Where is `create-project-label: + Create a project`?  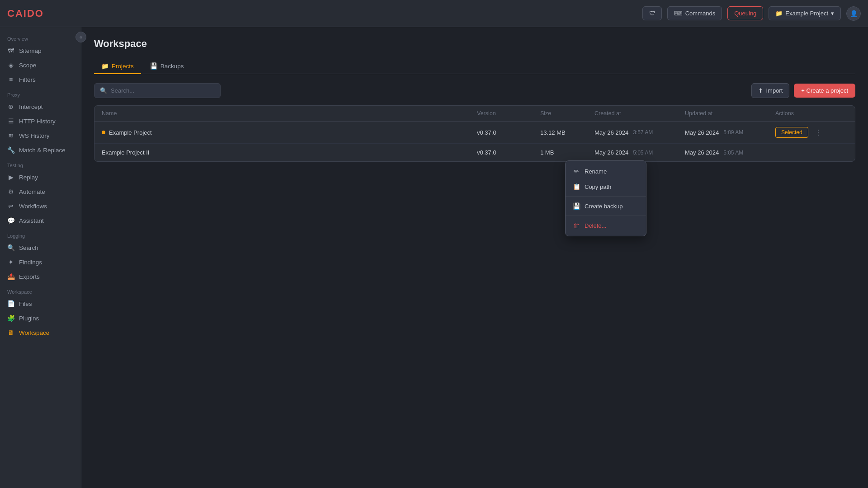 create-project-label: + Create a project is located at coordinates (825, 90).